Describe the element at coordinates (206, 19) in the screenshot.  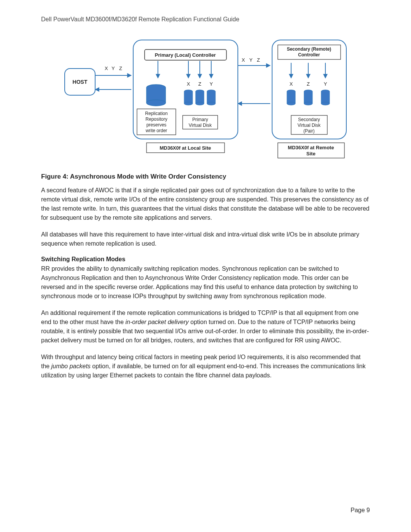
I see `document-title: Dell PowerVault MD3600f/MD3620f Remote R…` at that location.